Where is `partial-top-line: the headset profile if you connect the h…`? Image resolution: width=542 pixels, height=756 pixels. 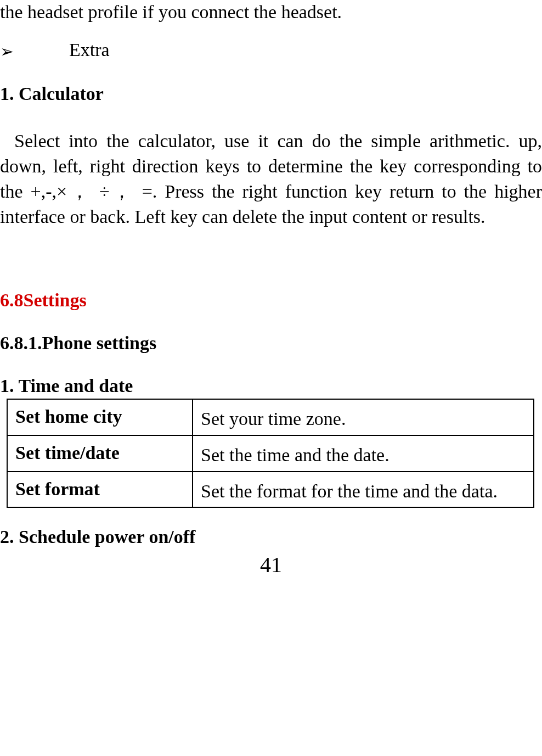 partial-top-line: the headset profile if you connect the h… is located at coordinates (271, 12).